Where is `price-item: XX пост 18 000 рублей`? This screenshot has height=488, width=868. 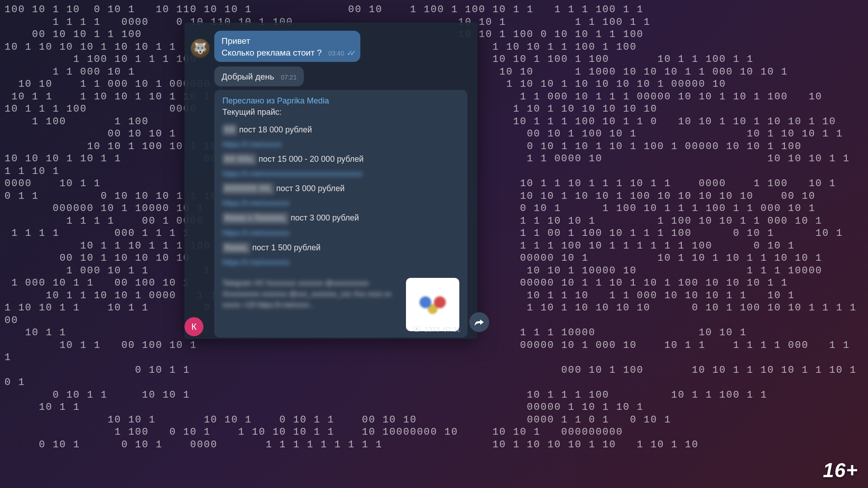 price-item: XX пост 18 000 рублей is located at coordinates (341, 130).